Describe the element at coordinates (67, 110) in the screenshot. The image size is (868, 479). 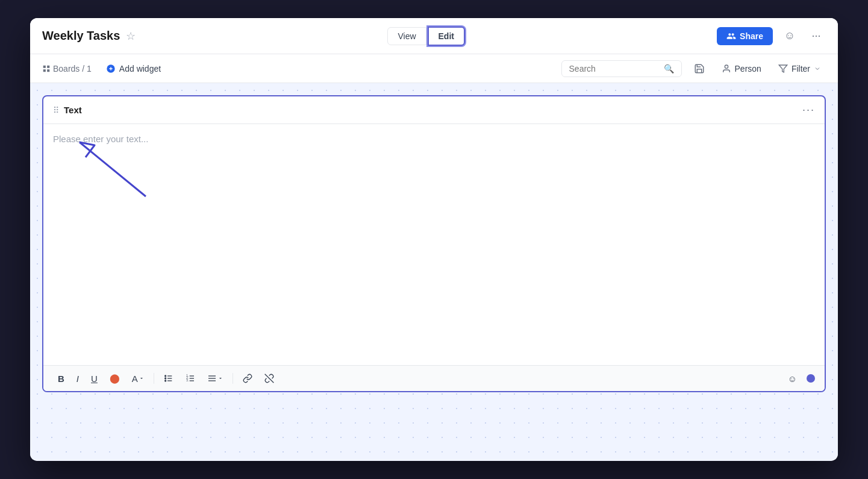
I see `widget-title-group: ⠿ Text` at that location.